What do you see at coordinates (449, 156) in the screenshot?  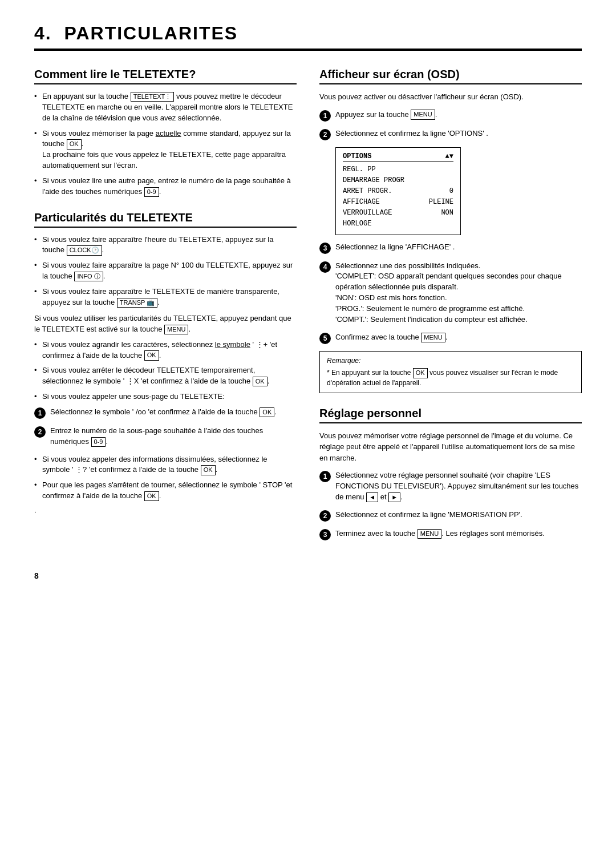 I see `osd-menu-arrows: ▲▼` at bounding box center [449, 156].